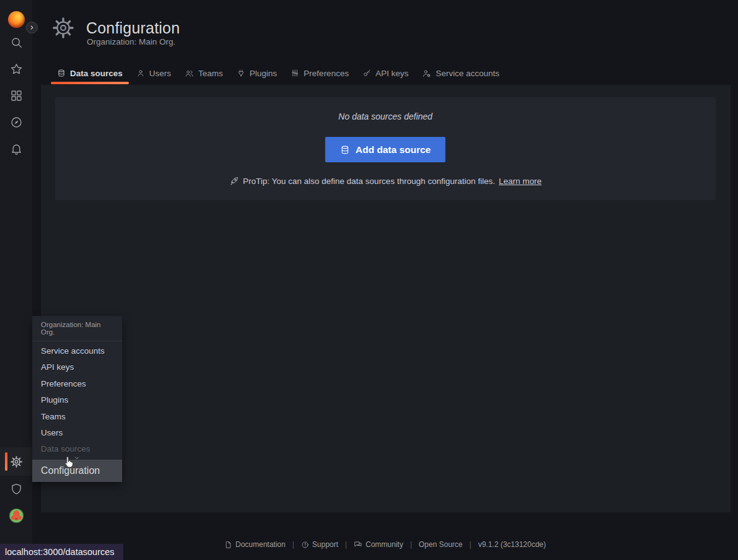 This screenshot has width=738, height=560. I want to click on footer-link-documentation: Documentation, so click(255, 545).